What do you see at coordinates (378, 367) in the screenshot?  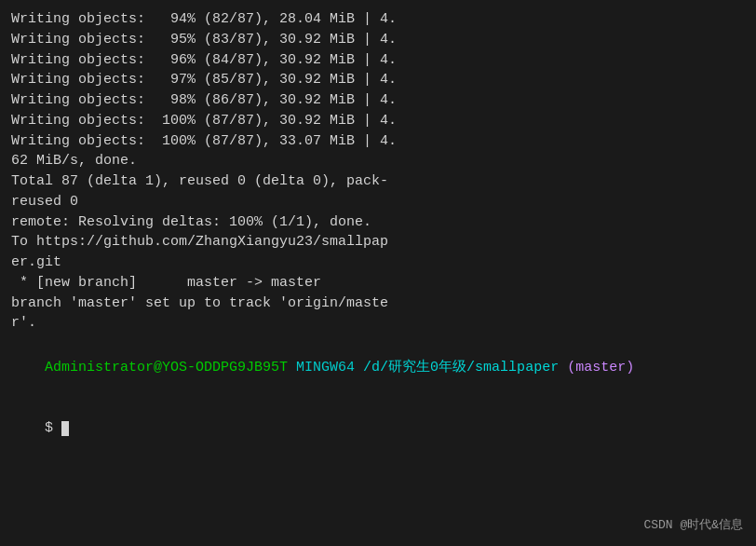 I see `prompt-line: Administrator@YOS-ODDPG9JB95T MINGW64 /d…` at bounding box center [378, 367].